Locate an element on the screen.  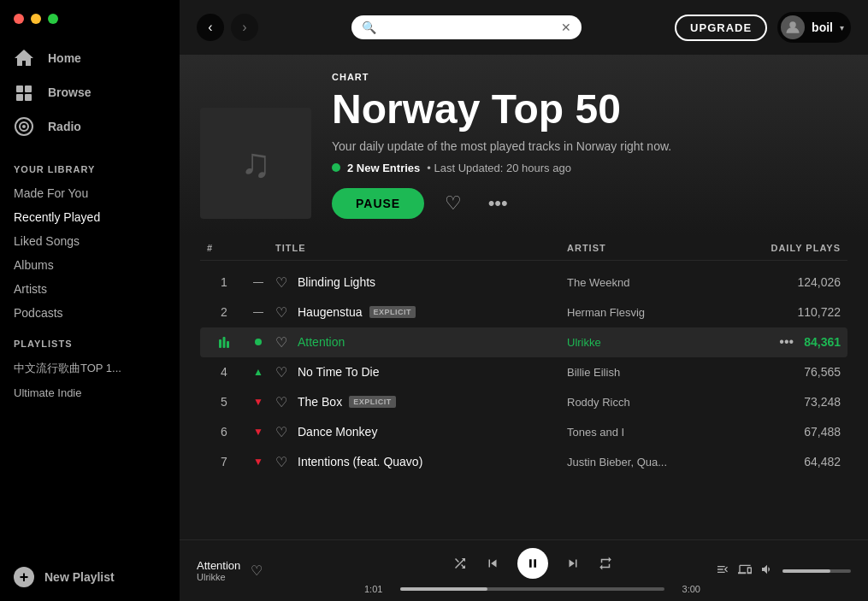
sidebar-item-liked-songs: Liked Songs is located at coordinates (90, 241).